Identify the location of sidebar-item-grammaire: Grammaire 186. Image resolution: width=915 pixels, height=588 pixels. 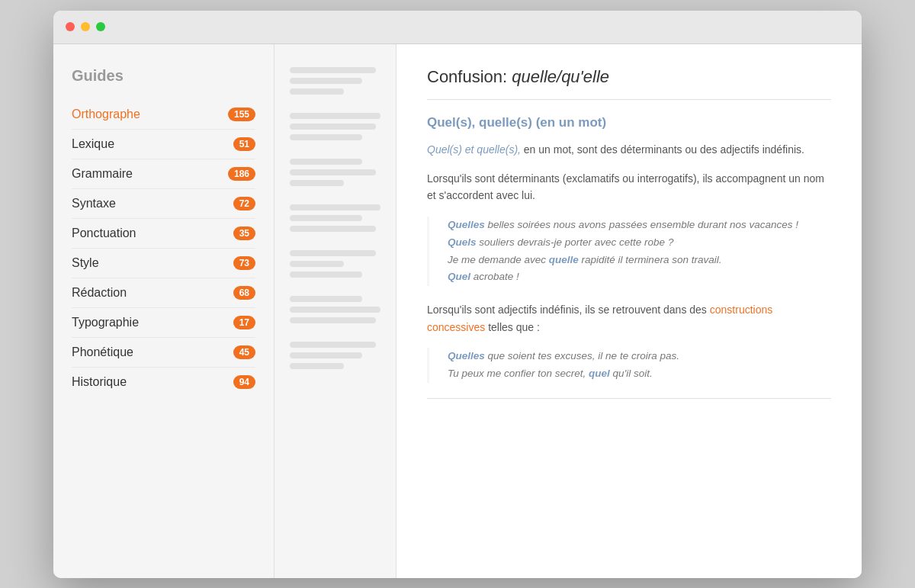
(163, 174).